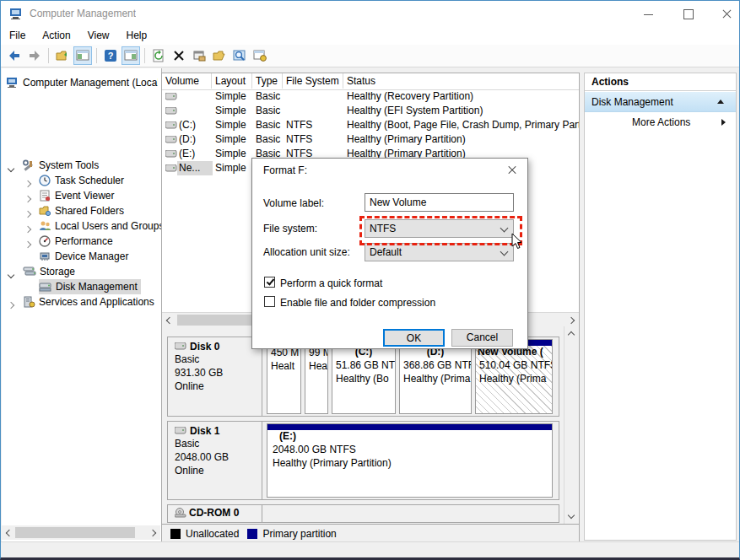 This screenshot has height=560, width=740. I want to click on unallocated-swatch, so click(176, 534).